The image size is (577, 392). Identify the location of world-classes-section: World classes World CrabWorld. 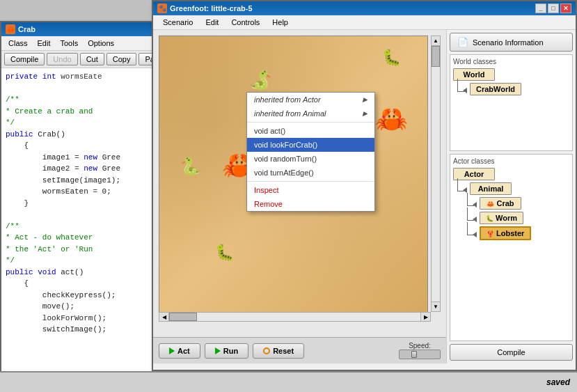
(511, 103).